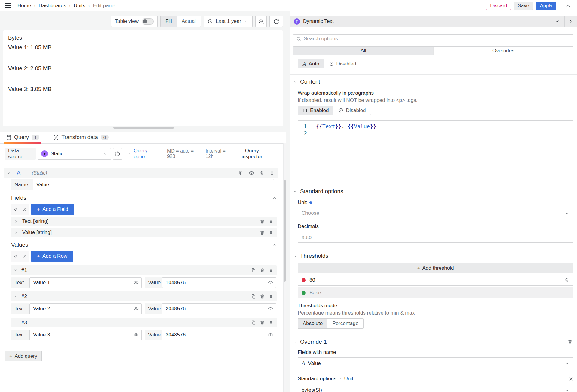  Describe the element at coordinates (285, 231) in the screenshot. I see `scrollbar-thumb` at that location.